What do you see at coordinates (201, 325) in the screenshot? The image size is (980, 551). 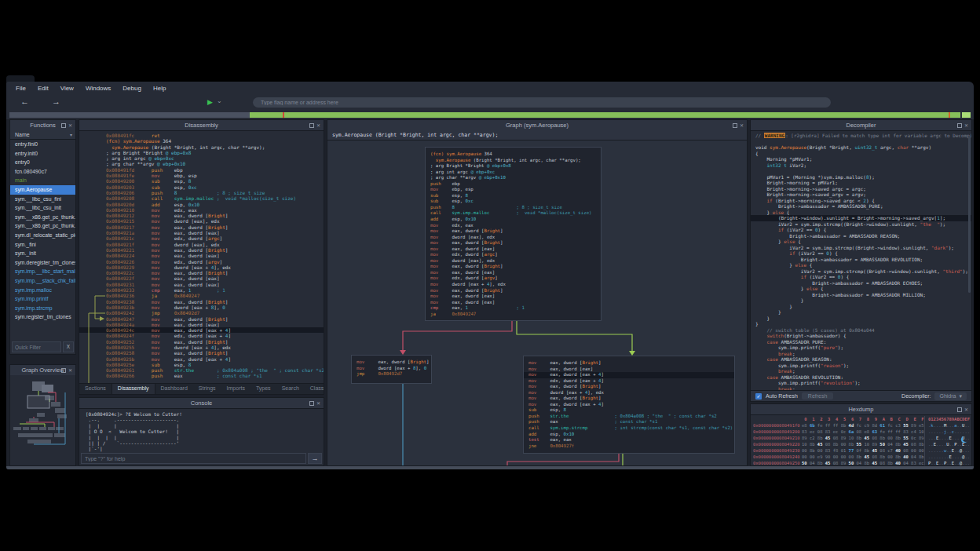 I see `code-line: 0x0804924a mov eax, dword [eax]` at bounding box center [201, 325].